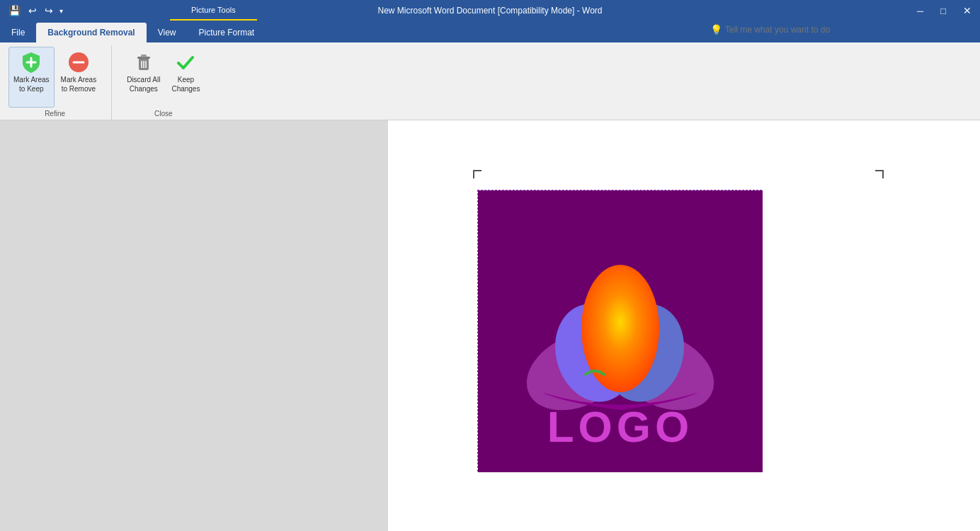 This screenshot has height=531, width=980. What do you see at coordinates (59, 82) in the screenshot?
I see `ribbon-group-refine: Mark Areas to Keep Mark Areas to Remove …` at bounding box center [59, 82].